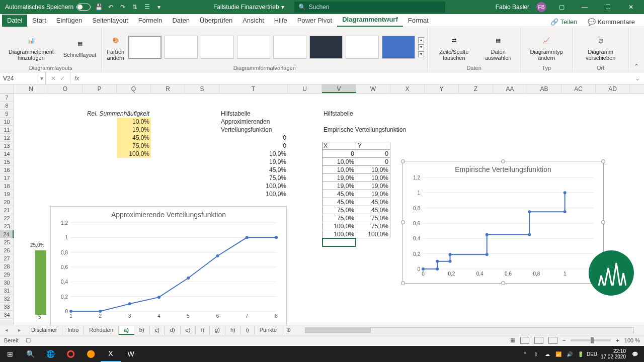 This screenshot has height=362, width=644. I want to click on sheet-tab-c: c), so click(157, 330).